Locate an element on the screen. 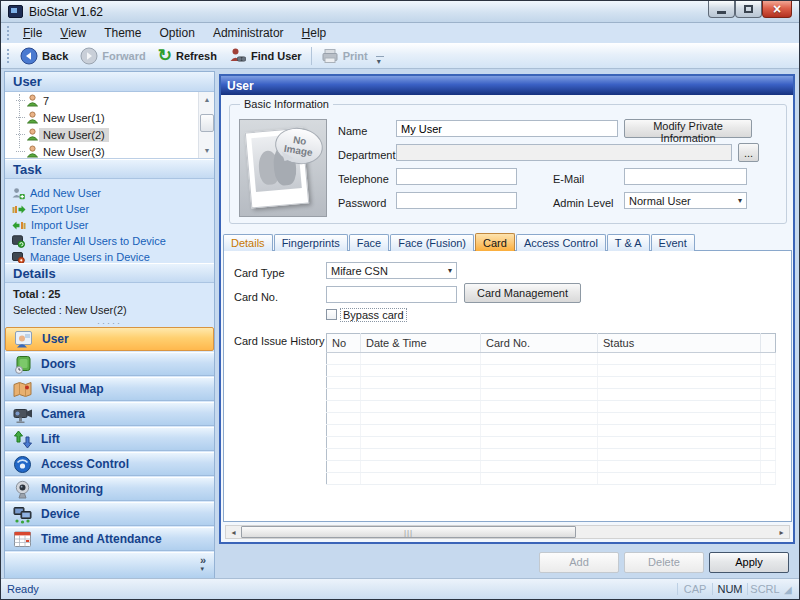  close-button: × is located at coordinates (777, 10).